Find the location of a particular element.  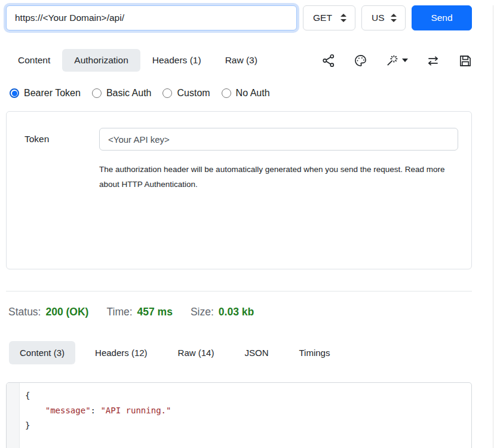

url-input is located at coordinates (152, 18).